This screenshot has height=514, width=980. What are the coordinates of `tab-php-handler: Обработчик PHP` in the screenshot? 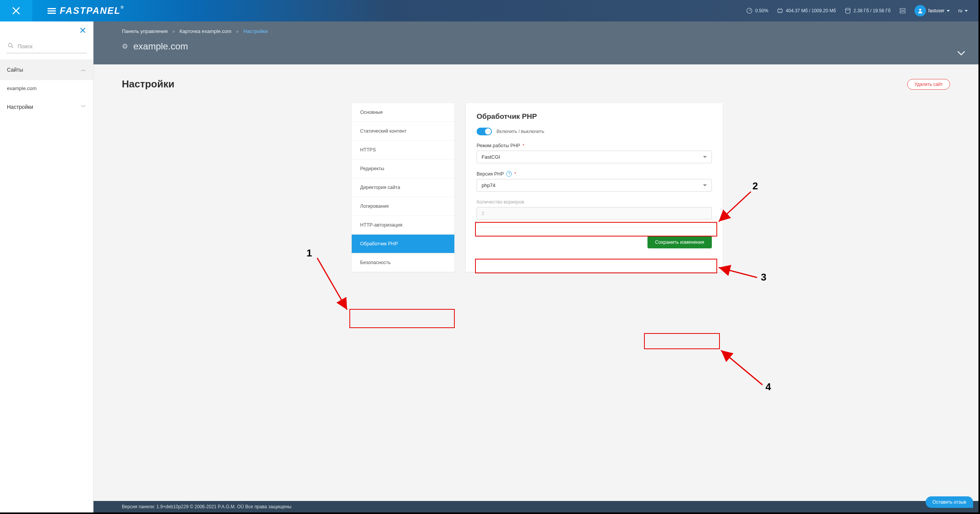 It's located at (403, 244).